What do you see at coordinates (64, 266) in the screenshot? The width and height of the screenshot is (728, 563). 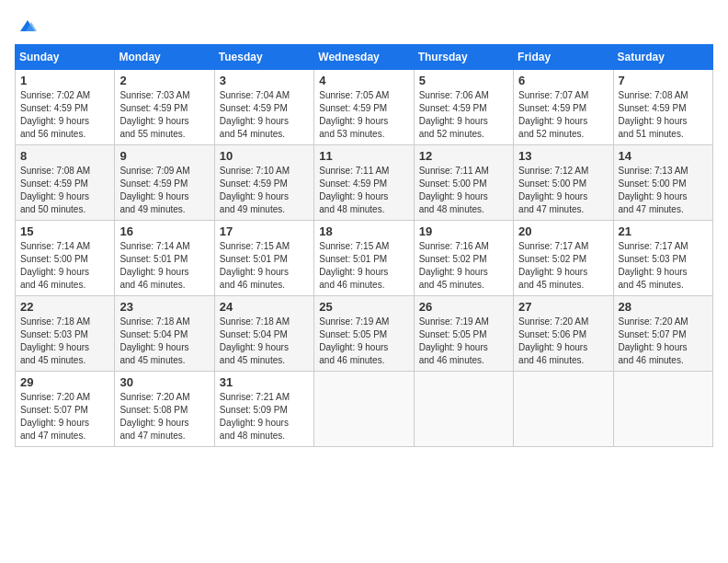 I see `day-info: Sunrise: 7:14 AMSunset: 5:00 PMDaylight:…` at bounding box center [64, 266].